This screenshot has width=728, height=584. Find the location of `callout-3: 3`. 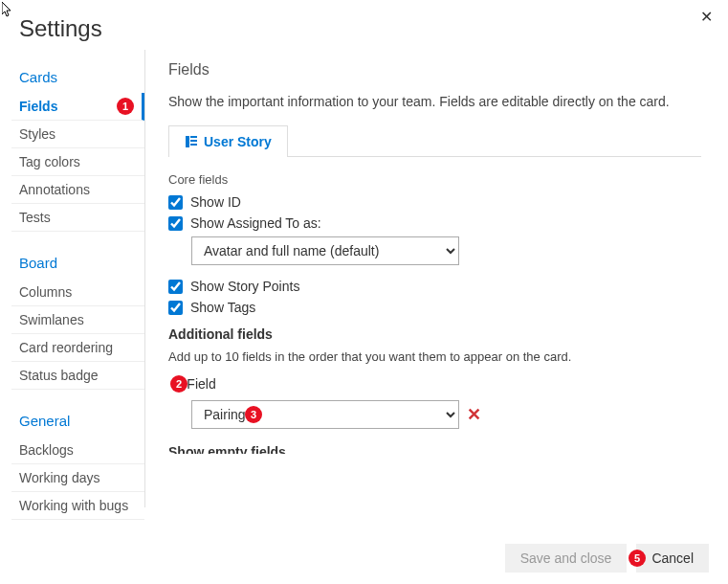

callout-3: 3 is located at coordinates (254, 415).